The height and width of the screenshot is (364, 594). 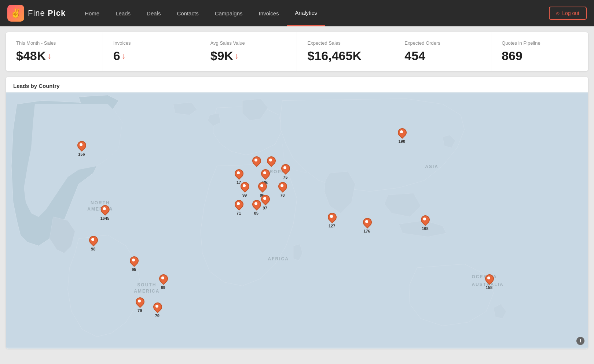 I want to click on pin-label-1645: 1645, so click(x=105, y=218).